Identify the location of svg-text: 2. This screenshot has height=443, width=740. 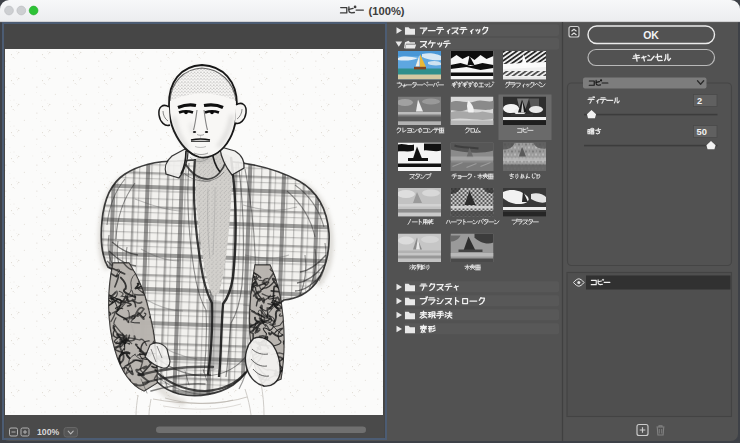
(700, 101).